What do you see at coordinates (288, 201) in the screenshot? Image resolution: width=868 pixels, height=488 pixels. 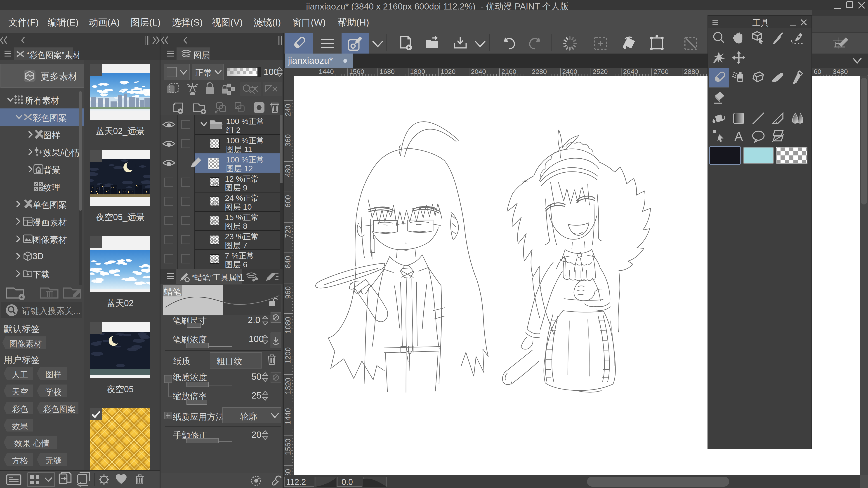 I see `svg-text: 600` at bounding box center [288, 201].